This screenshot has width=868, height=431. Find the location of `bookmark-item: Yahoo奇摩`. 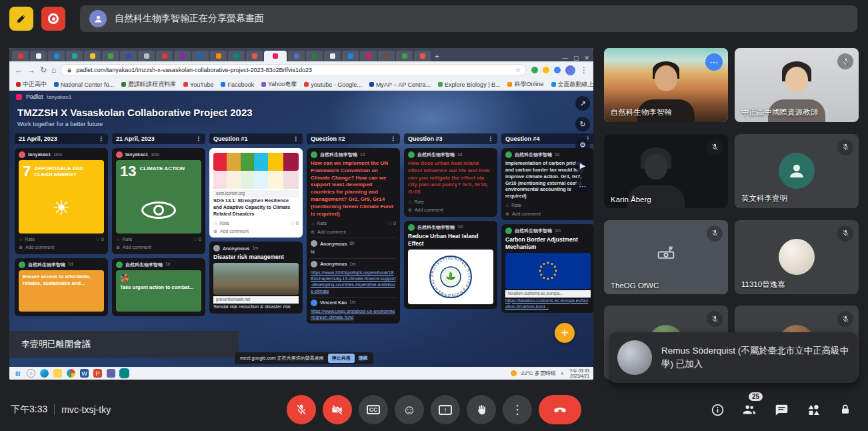

bookmark-item: Yahoo奇摩 is located at coordinates (279, 84).